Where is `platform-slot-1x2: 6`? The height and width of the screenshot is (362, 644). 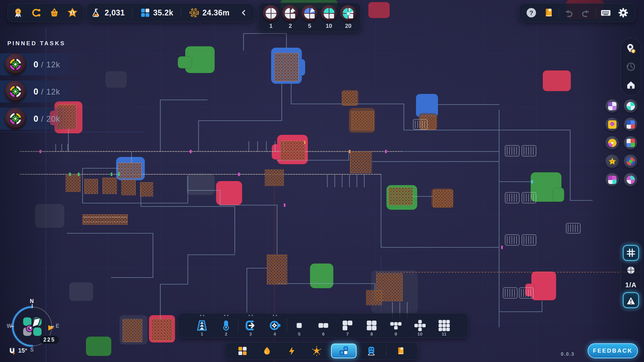 platform-slot-1x2: 6 is located at coordinates (323, 325).